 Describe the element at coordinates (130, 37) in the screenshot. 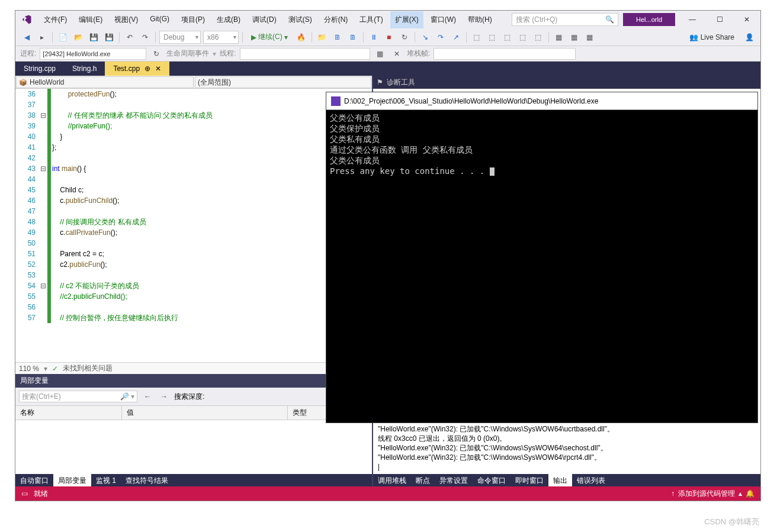

I see `undo-icon: ↶` at that location.